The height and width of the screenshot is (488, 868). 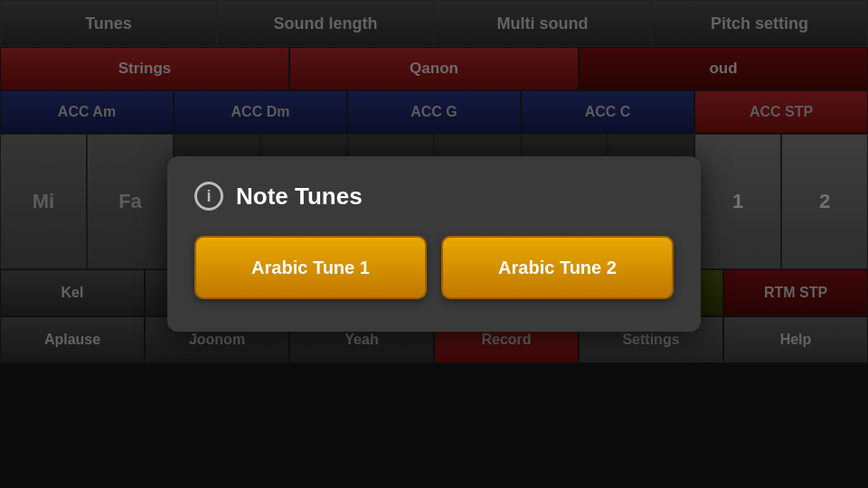 What do you see at coordinates (311, 267) in the screenshot?
I see `arabic-tune-1-button: Arabic Tune 1` at bounding box center [311, 267].